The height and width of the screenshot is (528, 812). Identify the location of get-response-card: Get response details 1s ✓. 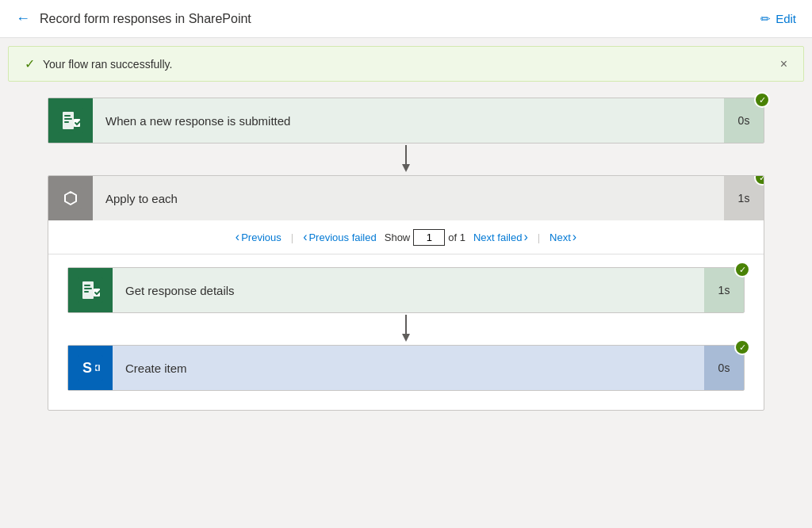
(406, 290).